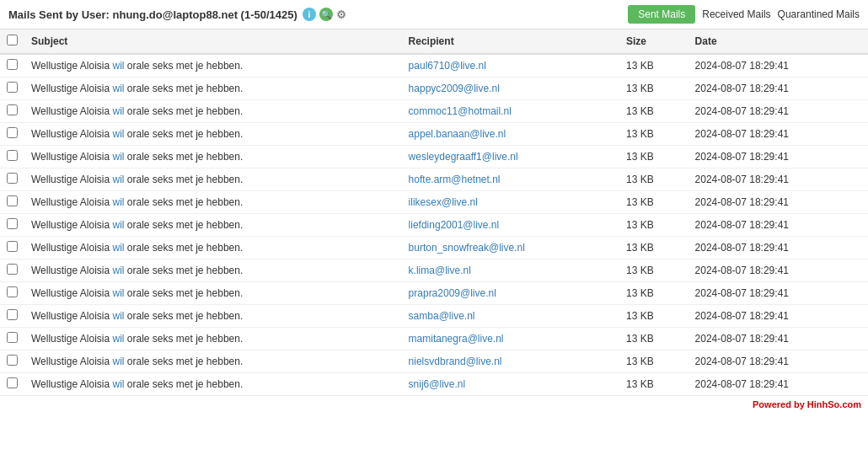 The image size is (868, 460). I want to click on sent-mails-tab: Sent Mails, so click(662, 14).